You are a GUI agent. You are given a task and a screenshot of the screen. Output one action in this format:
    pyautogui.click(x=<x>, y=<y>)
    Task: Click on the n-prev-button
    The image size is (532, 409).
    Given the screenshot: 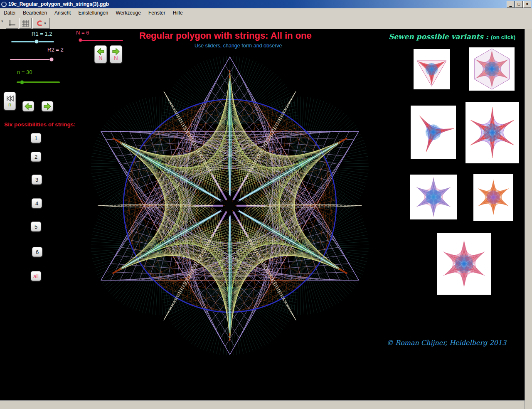 What is the action you would take?
    pyautogui.click(x=28, y=106)
    